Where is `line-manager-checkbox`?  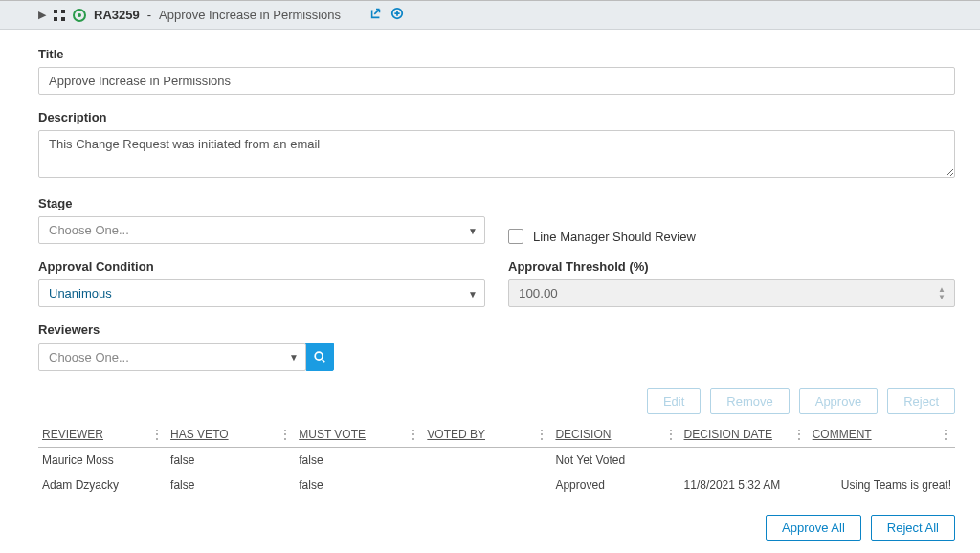 line-manager-checkbox is located at coordinates (516, 236).